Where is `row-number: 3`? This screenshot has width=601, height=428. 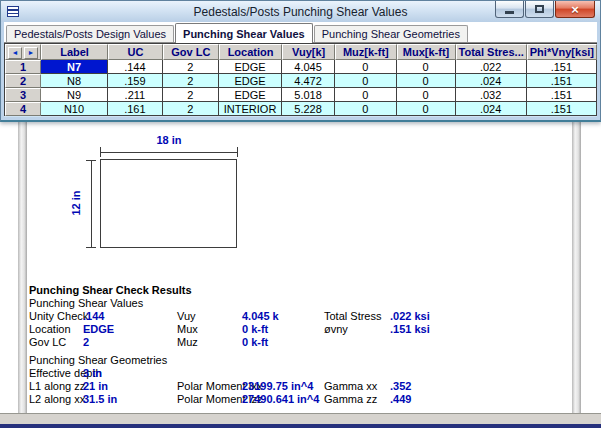 row-number: 3 is located at coordinates (23, 95).